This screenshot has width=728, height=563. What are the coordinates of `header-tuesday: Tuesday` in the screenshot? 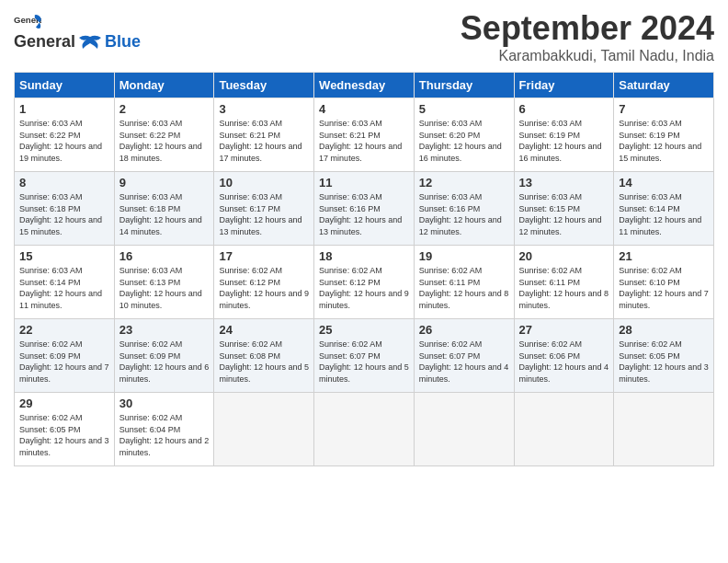 It's located at (265, 86).